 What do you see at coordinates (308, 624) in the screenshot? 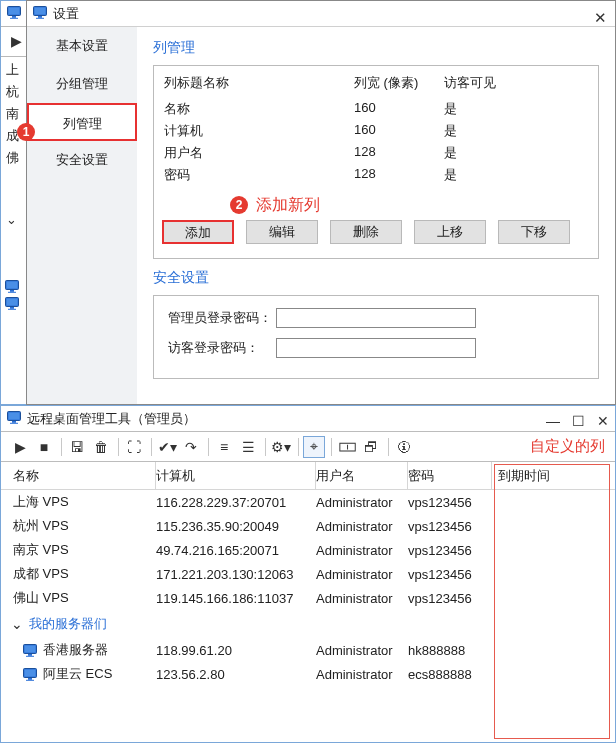
I see `group-row: ⌄ 我的服务器们` at bounding box center [308, 624].